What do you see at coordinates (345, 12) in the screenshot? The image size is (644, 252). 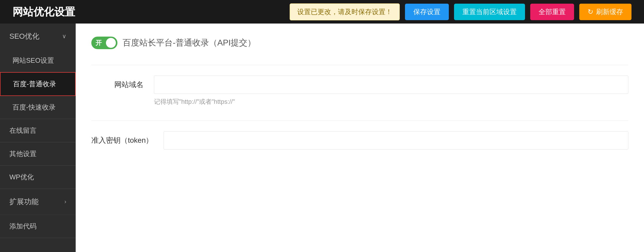 I see `notice-banner: 设置已更改，请及时保存设置！` at bounding box center [345, 12].